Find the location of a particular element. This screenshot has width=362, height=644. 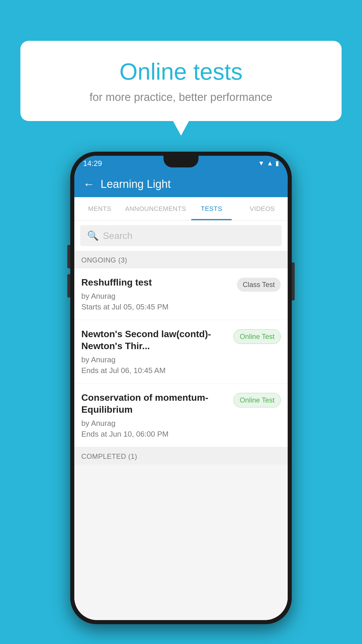

test-card-newtons: Newton's Second law(contd)-Newton's Thir… is located at coordinates (181, 352).